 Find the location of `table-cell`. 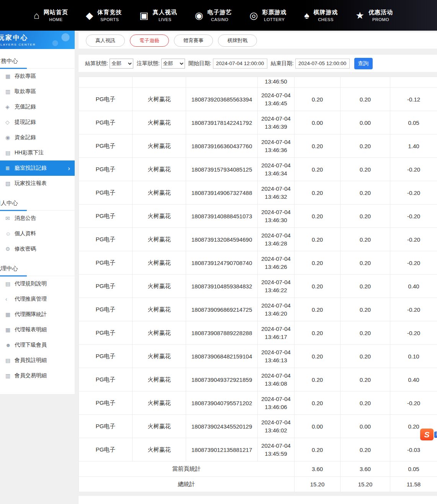

table-cell is located at coordinates (222, 82).